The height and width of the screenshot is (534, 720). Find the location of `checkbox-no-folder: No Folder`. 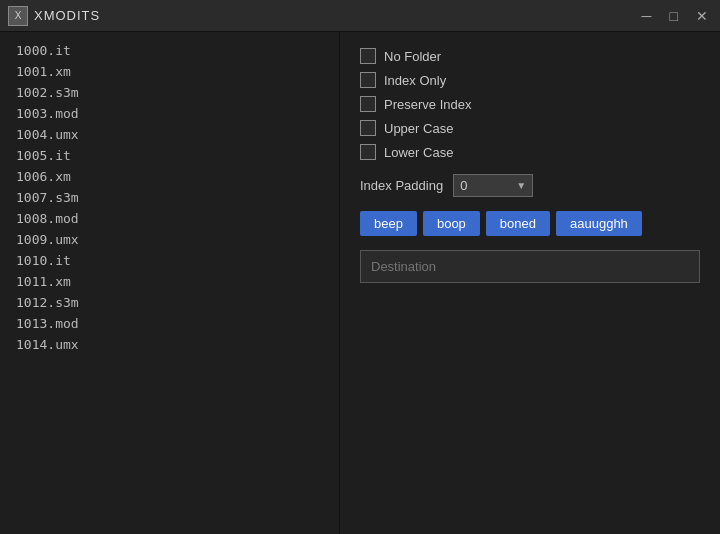

checkbox-no-folder: No Folder is located at coordinates (530, 56).